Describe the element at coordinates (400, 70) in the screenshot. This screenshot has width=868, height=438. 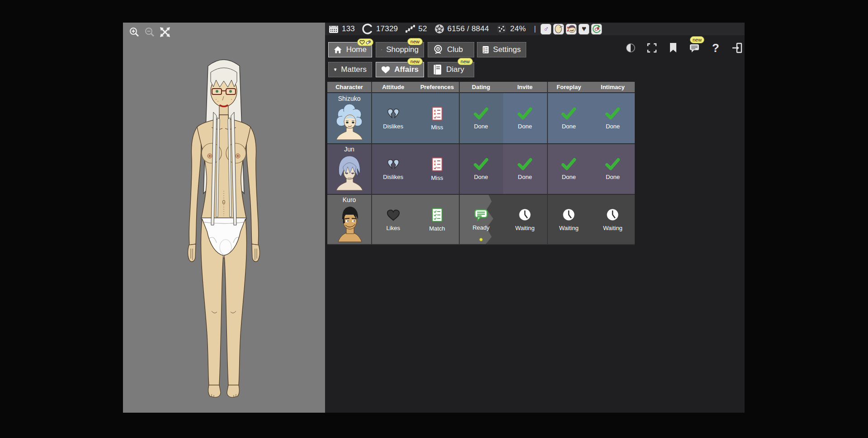
I see `tab-affairs: new Affairs` at that location.